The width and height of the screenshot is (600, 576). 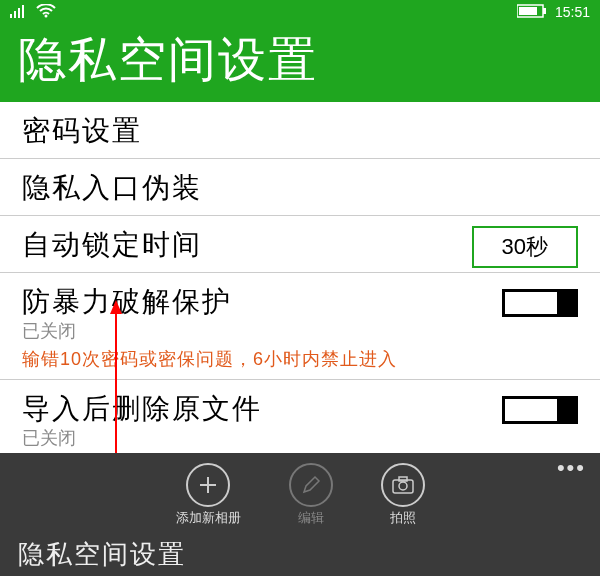 I want to click on bottom-title: 隐私空间设置, so click(x=300, y=554).